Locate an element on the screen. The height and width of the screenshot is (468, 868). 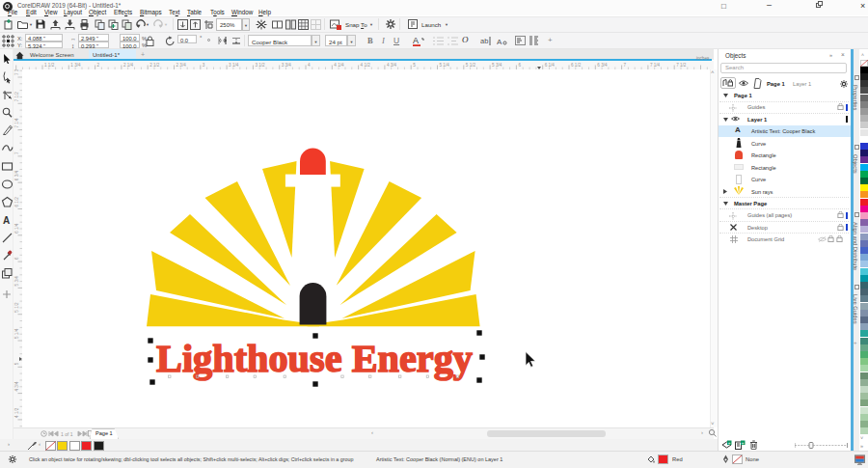
svg-text: 2 is located at coordinates (98, 66).